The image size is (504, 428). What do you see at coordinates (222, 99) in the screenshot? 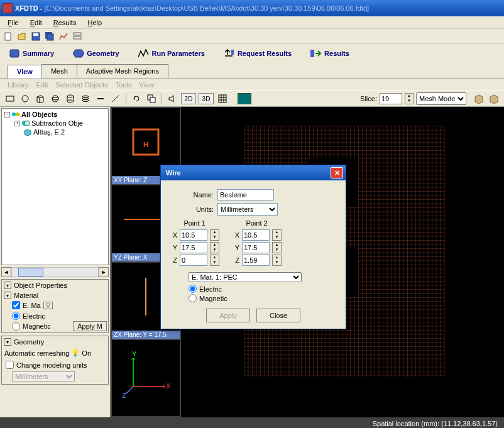
I see `grid-button` at bounding box center [222, 99].